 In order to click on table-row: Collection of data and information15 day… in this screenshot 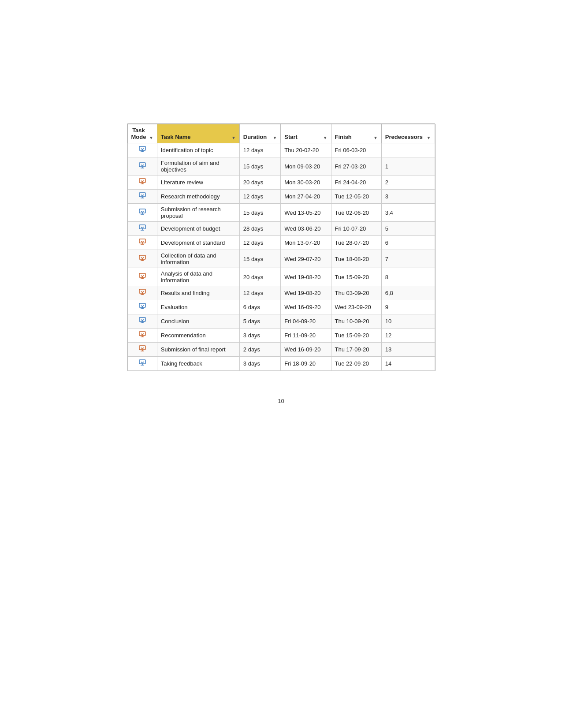, I will do `click(281, 259)`.